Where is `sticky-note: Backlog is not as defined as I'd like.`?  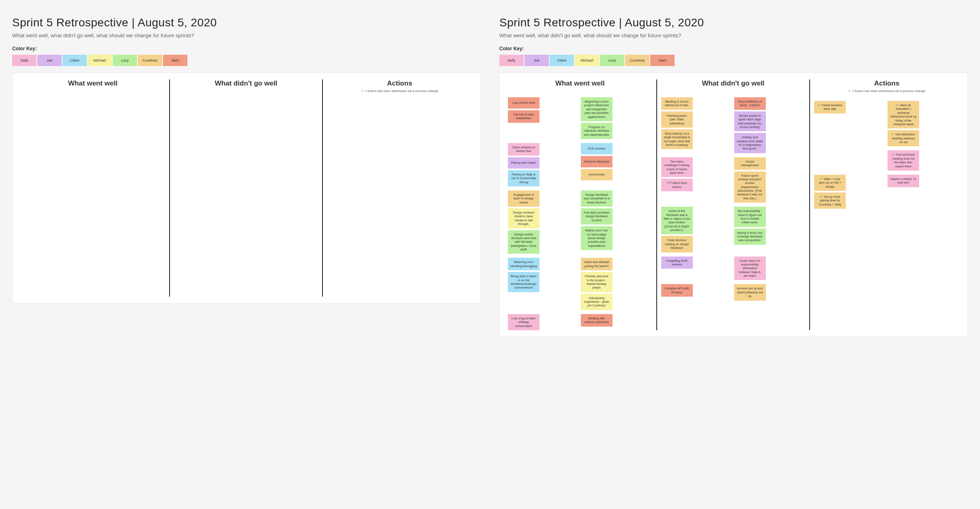
sticky-note: Backlog is not as defined as I'd like. is located at coordinates (677, 104).